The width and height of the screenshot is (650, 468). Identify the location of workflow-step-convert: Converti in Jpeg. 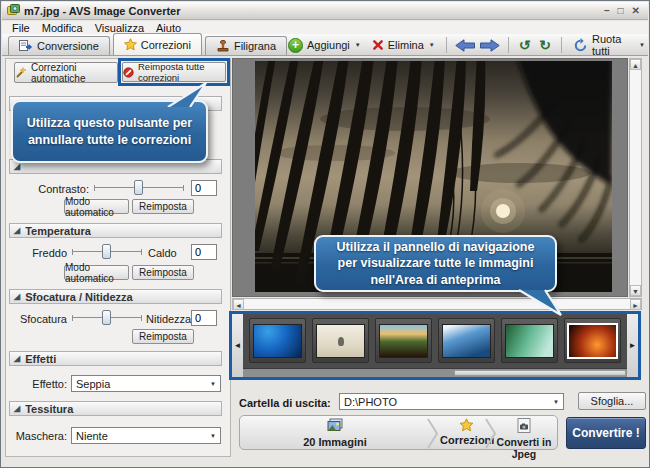
(524, 439).